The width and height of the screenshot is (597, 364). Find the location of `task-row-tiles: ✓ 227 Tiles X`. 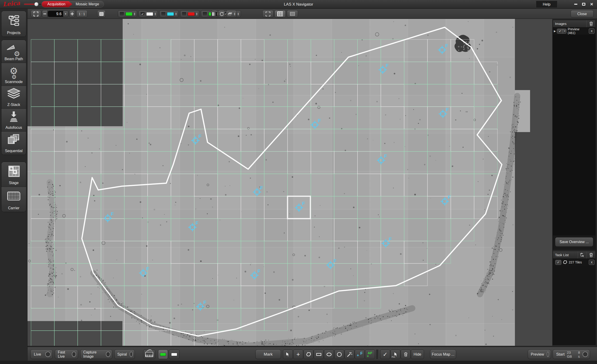

task-row-tiles: ✓ 227 Tiles X is located at coordinates (574, 262).